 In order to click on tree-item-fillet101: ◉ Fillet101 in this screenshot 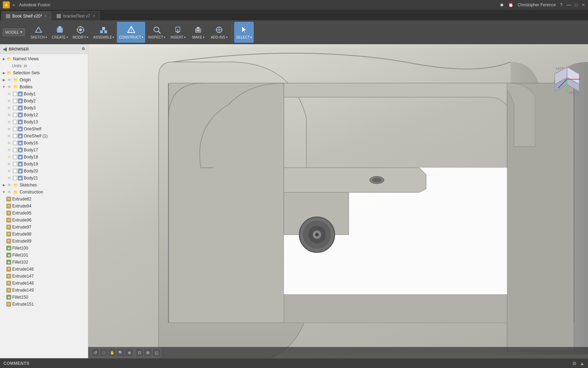, I will do `click(44, 255)`.